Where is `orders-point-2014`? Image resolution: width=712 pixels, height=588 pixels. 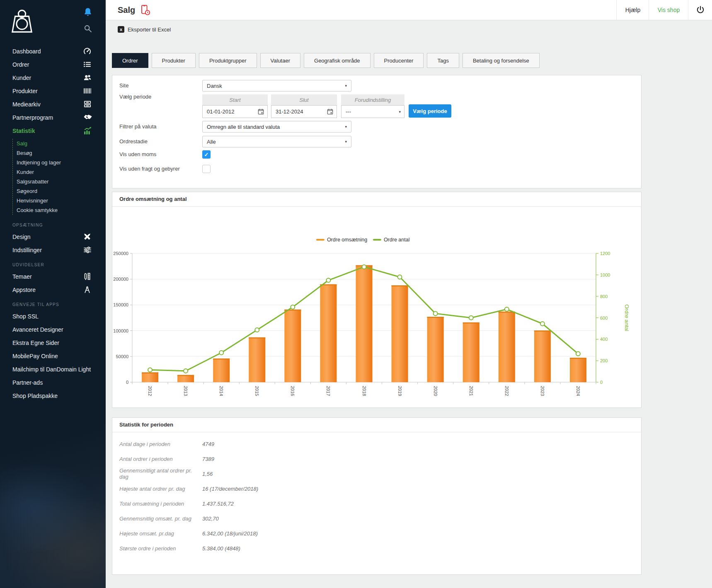
orders-point-2014 is located at coordinates (221, 353).